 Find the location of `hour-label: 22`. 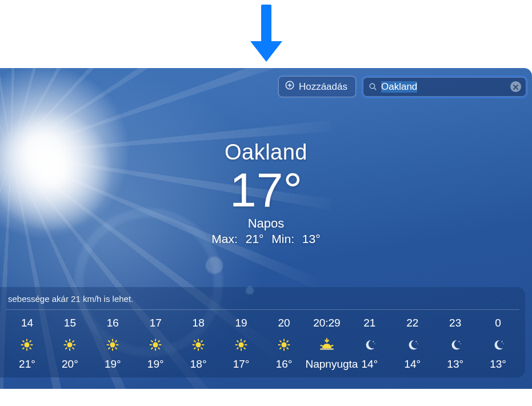

hour-label: 22 is located at coordinates (413, 323).